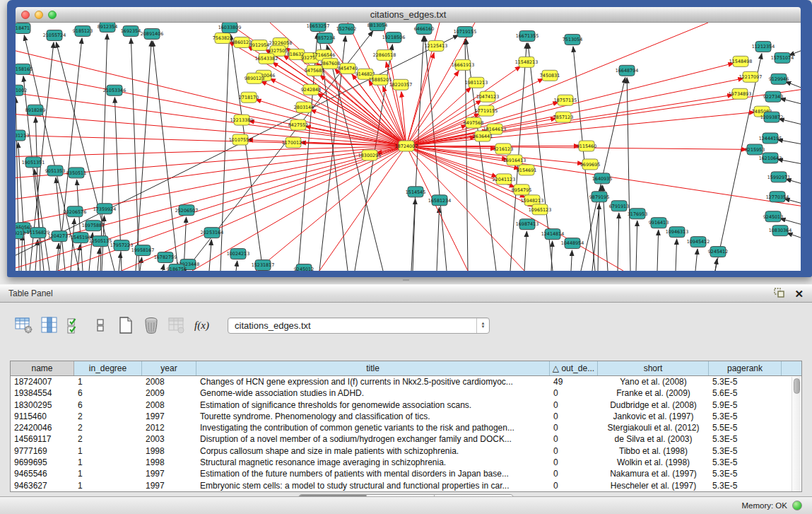 Image resolution: width=812 pixels, height=514 pixels. Describe the element at coordinates (24, 325) in the screenshot. I see `table-settings-icon` at that location.